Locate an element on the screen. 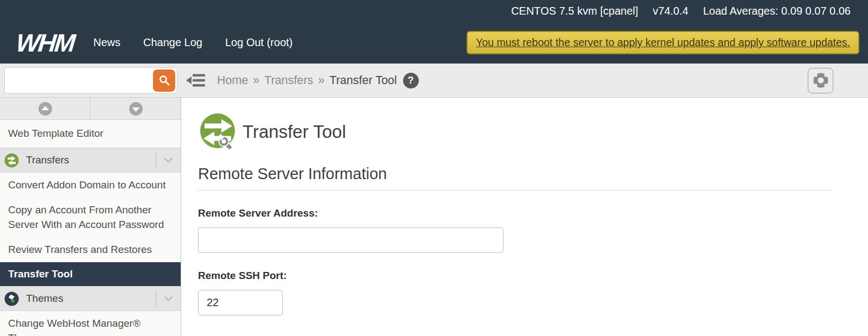 Image resolution: width=868 pixels, height=336 pixels. transfer-tool-icon is located at coordinates (218, 132).